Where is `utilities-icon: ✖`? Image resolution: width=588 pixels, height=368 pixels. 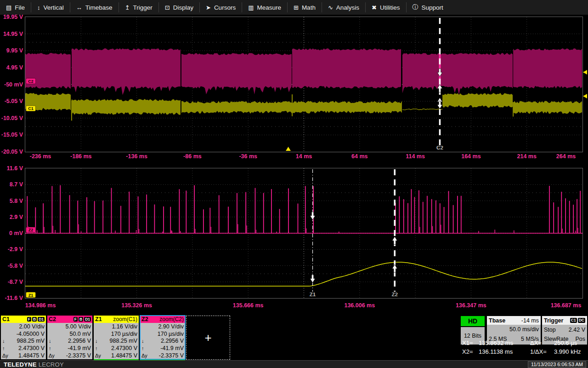 utilities-icon: ✖ is located at coordinates (374, 7).